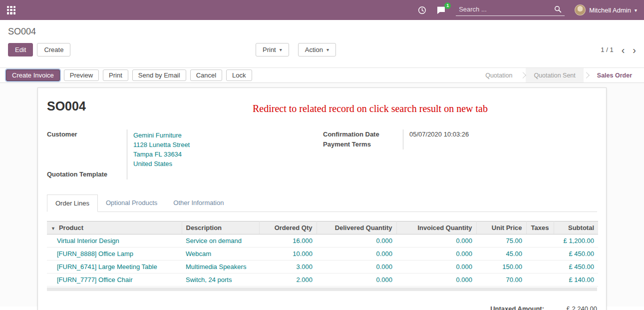  I want to click on lock-button: Lock, so click(239, 75).